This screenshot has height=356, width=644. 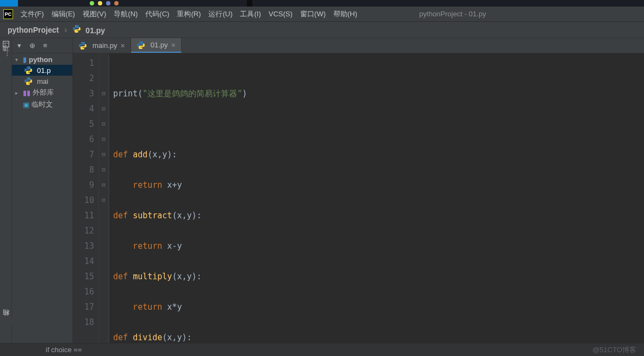 I want to click on tab-label: main.py, so click(x=105, y=46).